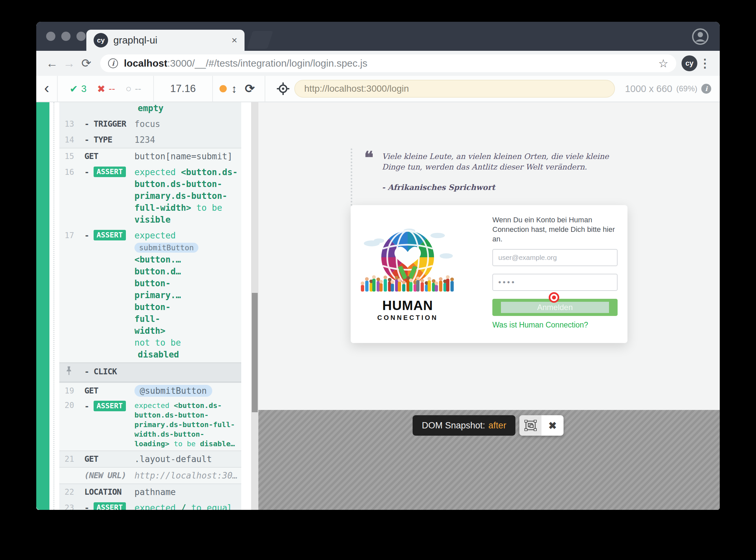 Image resolution: width=756 pixels, height=560 pixels. Describe the element at coordinates (133, 89) in the screenshot. I see `stat-pending: ○ --` at that location.